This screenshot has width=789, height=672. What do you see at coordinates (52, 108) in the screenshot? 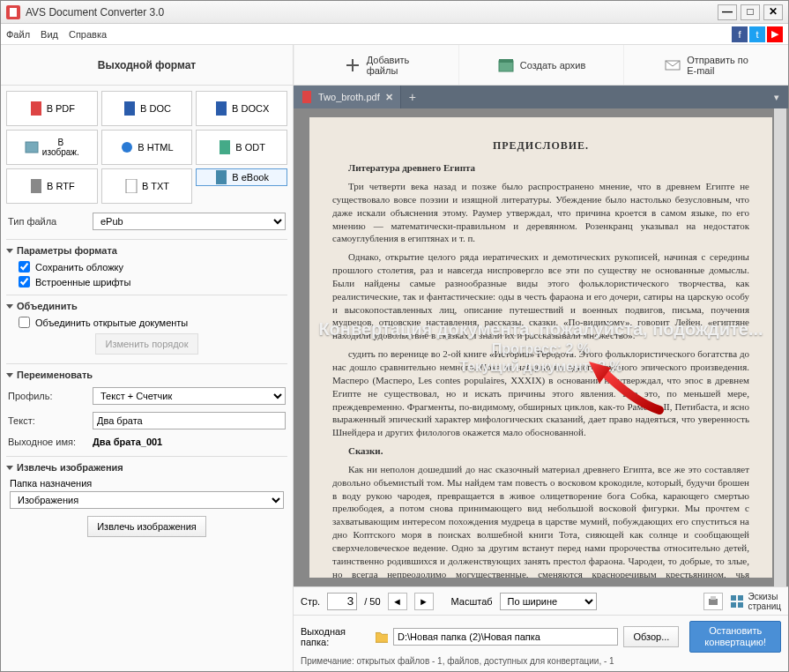
I see `format-pdf: В PDF` at bounding box center [52, 108].